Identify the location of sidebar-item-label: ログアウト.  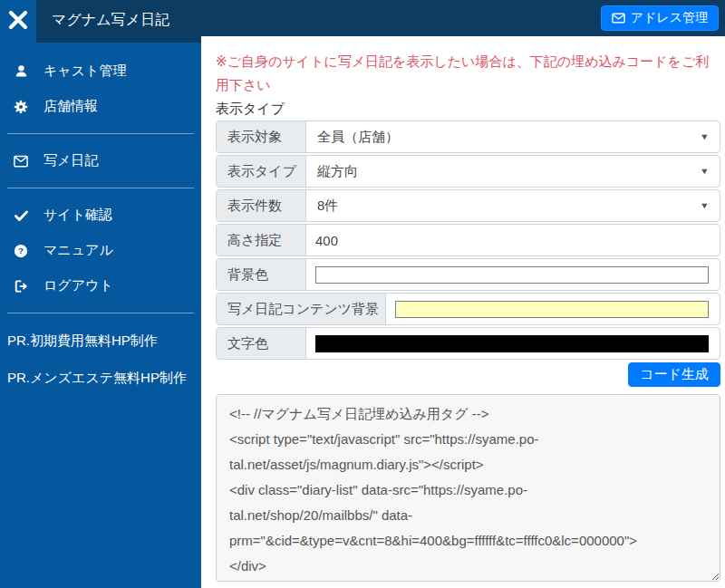
(78, 286).